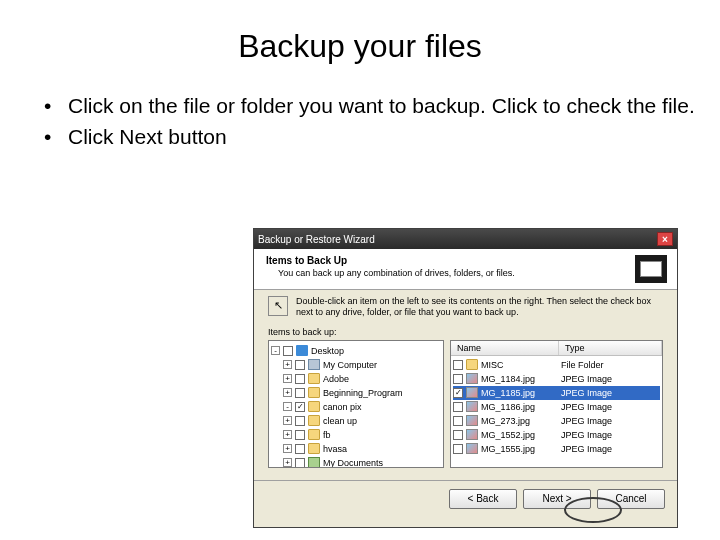  What do you see at coordinates (356, 393) in the screenshot?
I see `tree-row: +Beginning_Program` at bounding box center [356, 393].